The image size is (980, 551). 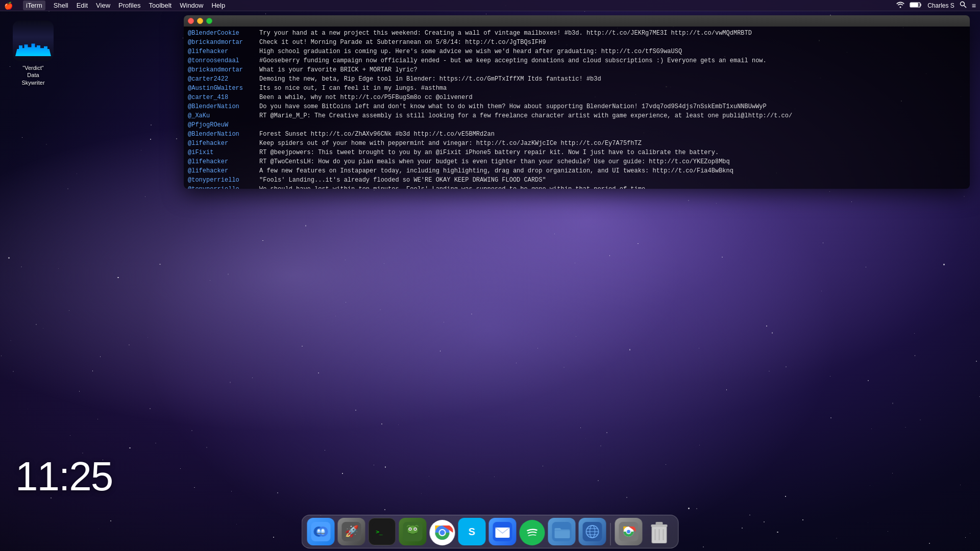 I want to click on menu-item-edit: Edit, so click(x=82, y=5).